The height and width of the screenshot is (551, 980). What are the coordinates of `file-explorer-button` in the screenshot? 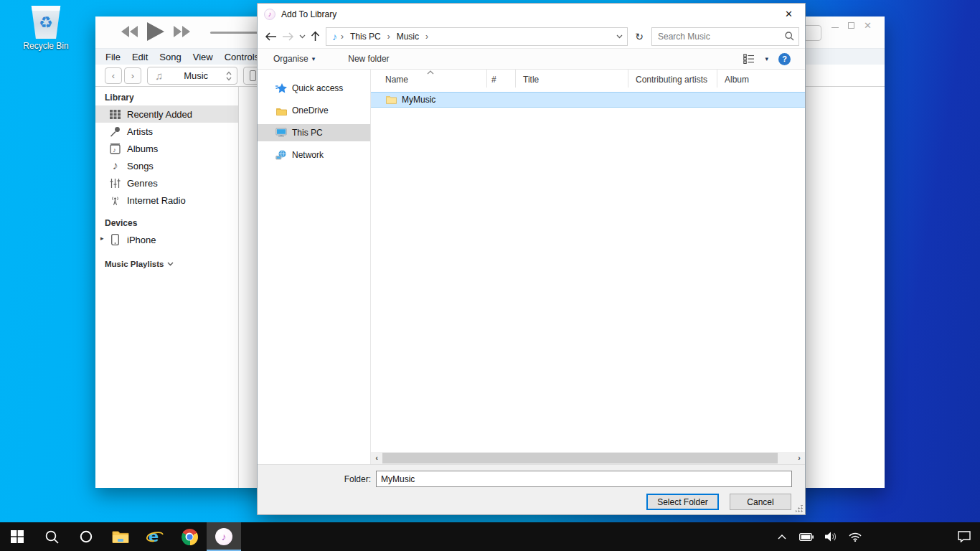 It's located at (121, 537).